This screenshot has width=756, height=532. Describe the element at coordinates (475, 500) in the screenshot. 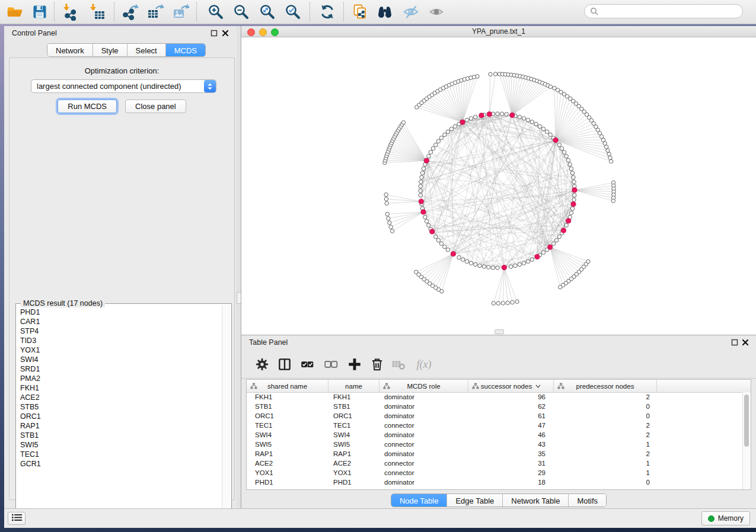

I see `tab-edge-table: Edge Table` at that location.